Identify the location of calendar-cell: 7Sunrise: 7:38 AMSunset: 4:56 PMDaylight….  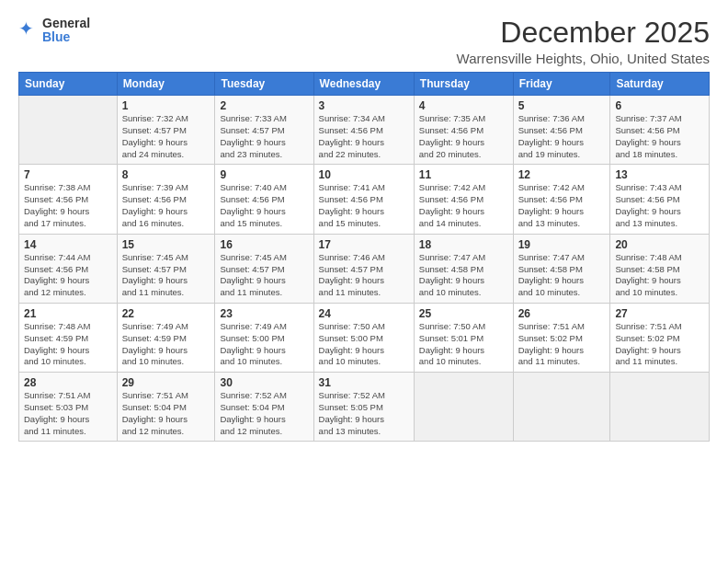
(68, 199).